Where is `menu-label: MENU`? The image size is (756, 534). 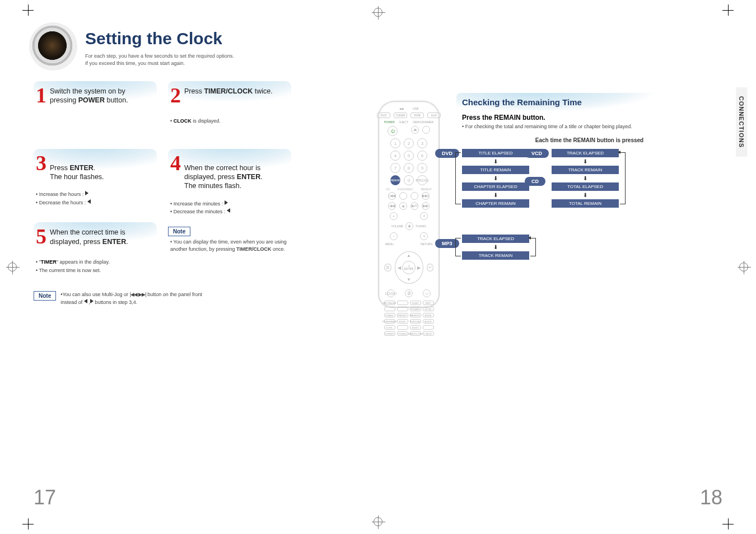 menu-label: MENU is located at coordinates (390, 244).